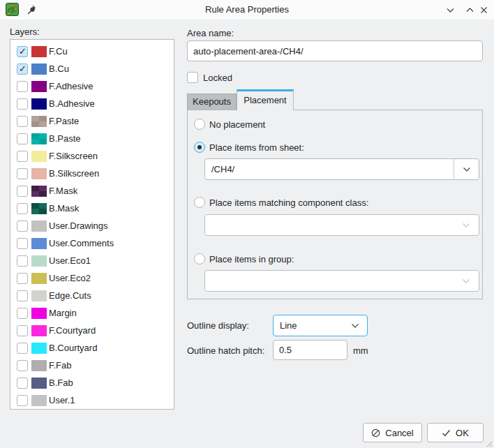  What do you see at coordinates (310, 350) in the screenshot?
I see `outline-hatch-pitch-input` at bounding box center [310, 350].